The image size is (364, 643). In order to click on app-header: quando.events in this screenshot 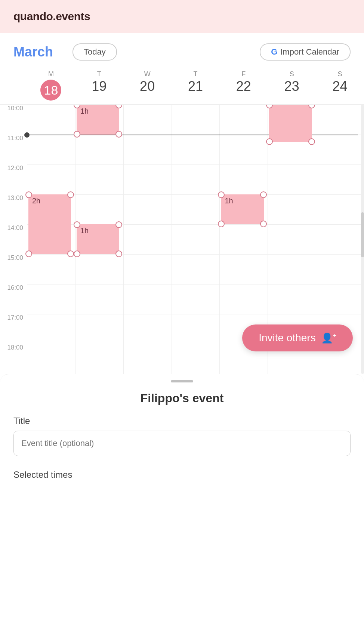, I will do `click(182, 16)`.